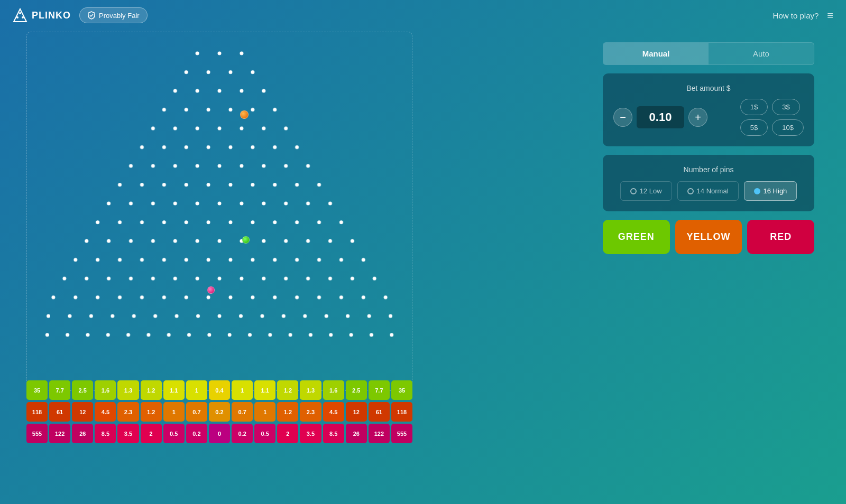 Image resolution: width=846 pixels, height=504 pixels. Describe the element at coordinates (219, 412) in the screenshot. I see `payout-rows: 357.72.51.61.31.21.110.411.11.21.31.62.5…` at that location.